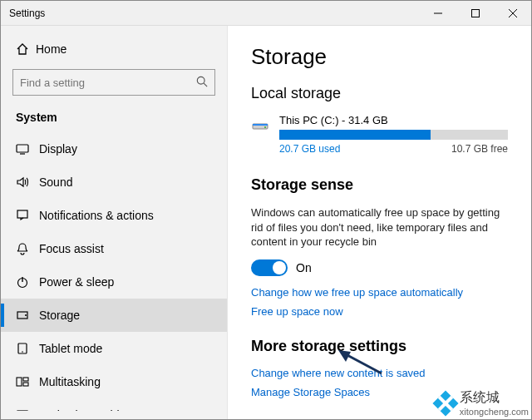 The image size is (532, 420). What do you see at coordinates (279, 268) in the screenshot?
I see `toggle-knob` at bounding box center [279, 268].